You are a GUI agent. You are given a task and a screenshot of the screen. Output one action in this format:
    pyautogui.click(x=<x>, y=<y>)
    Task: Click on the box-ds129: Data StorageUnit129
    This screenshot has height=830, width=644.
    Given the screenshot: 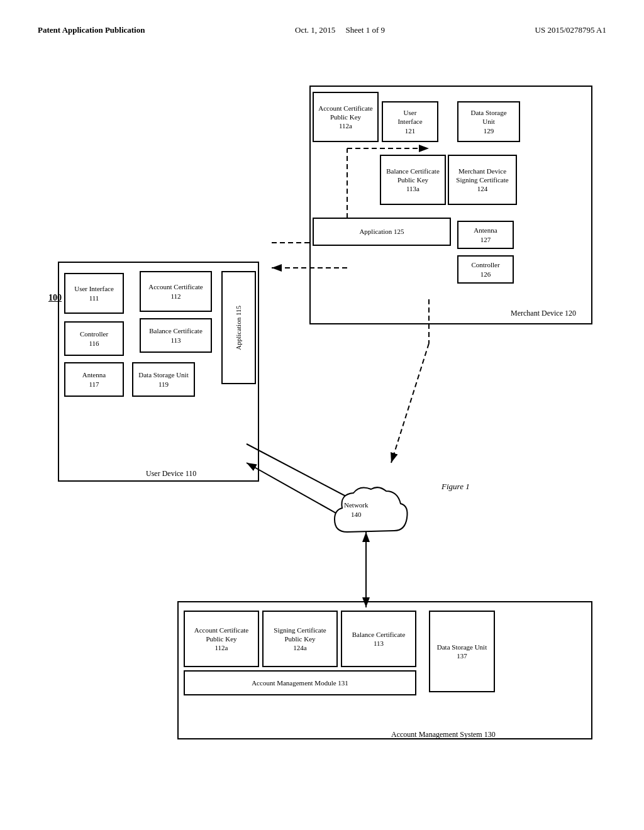 What is the action you would take?
    pyautogui.click(x=489, y=122)
    